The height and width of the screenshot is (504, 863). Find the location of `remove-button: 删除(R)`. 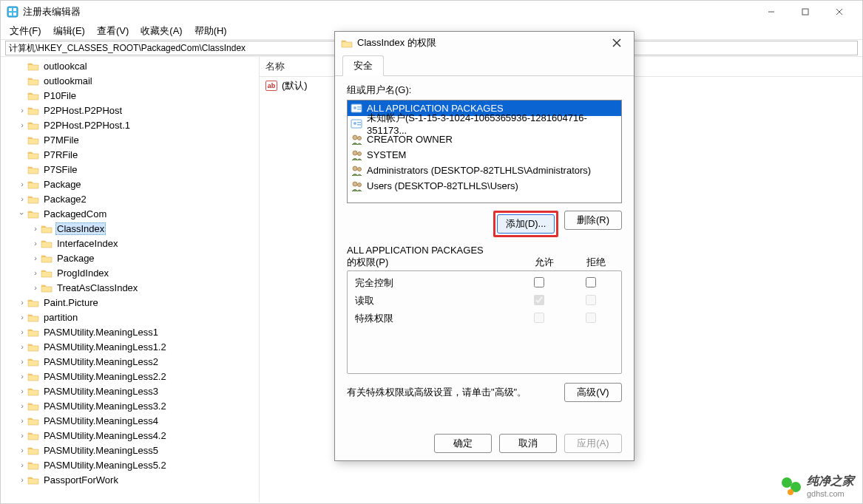

remove-button: 删除(R) is located at coordinates (593, 220).